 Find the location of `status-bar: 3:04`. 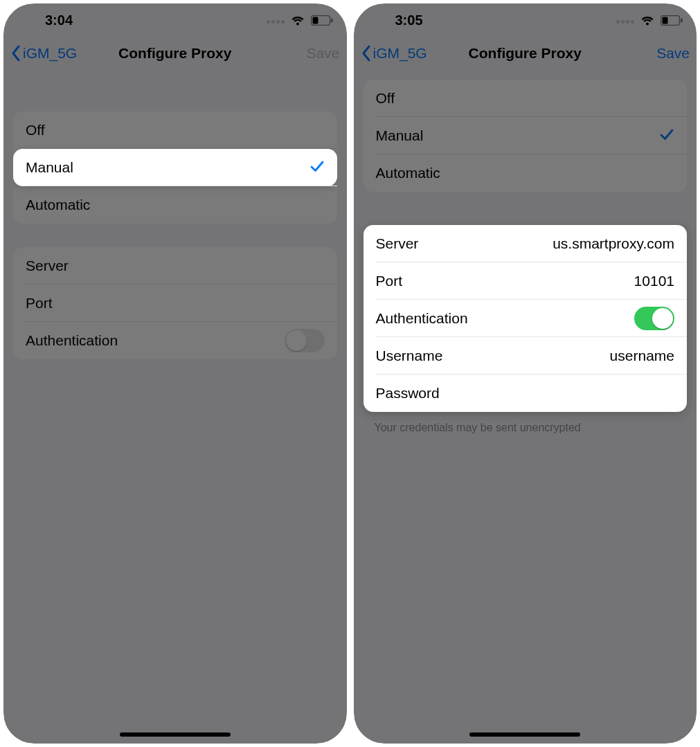

status-bar: 3:04 is located at coordinates (175, 20).